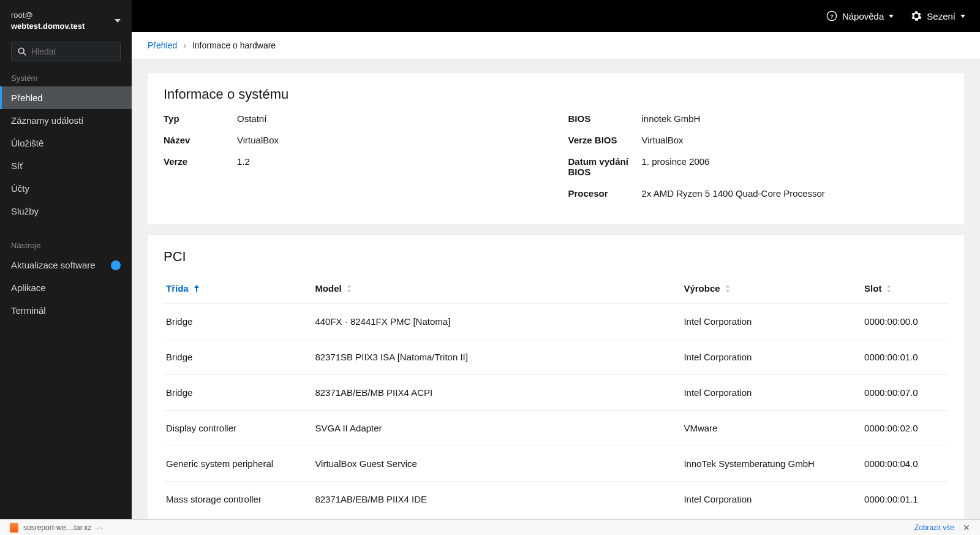 The height and width of the screenshot is (535, 980). What do you see at coordinates (197, 289) in the screenshot?
I see `sort-asc-icon` at bounding box center [197, 289].